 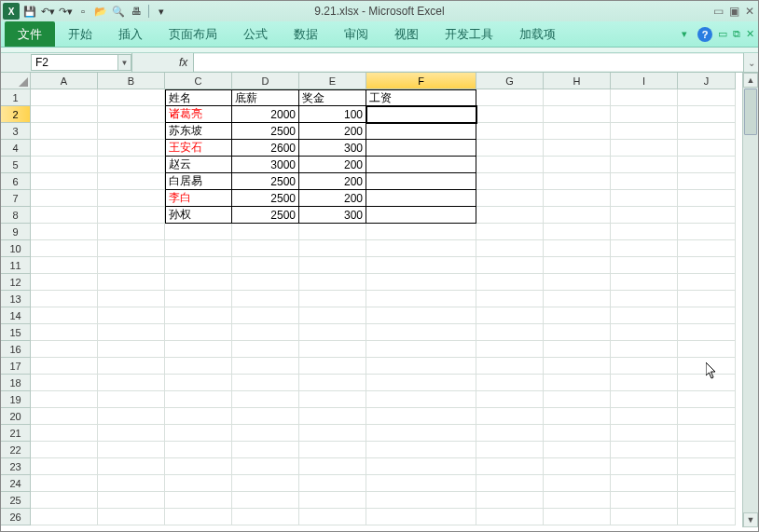 What do you see at coordinates (199, 98) in the screenshot?
I see `cell: 姓名` at bounding box center [199, 98].